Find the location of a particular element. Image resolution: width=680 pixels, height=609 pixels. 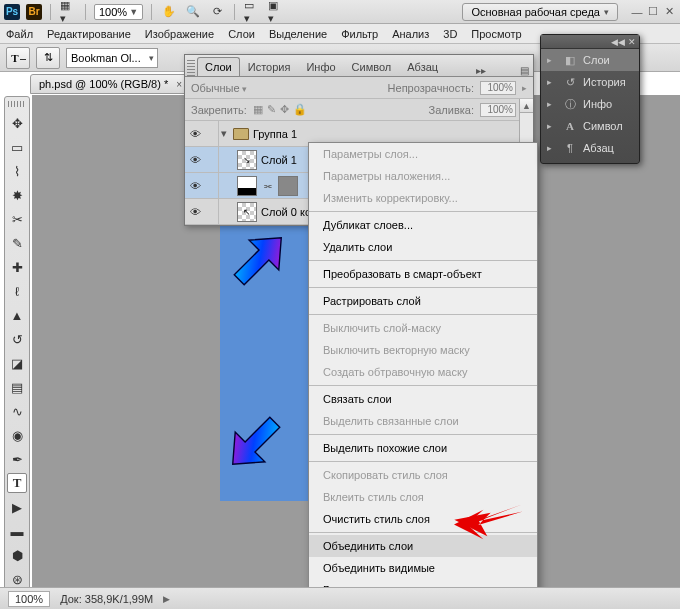

menu-analysis: Анализ is located at coordinates (410, 34).